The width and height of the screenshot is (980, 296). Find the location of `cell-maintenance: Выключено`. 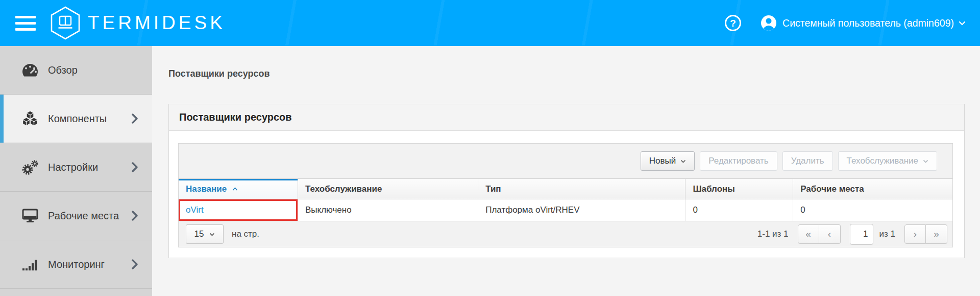

cell-maintenance: Выключено is located at coordinates (388, 211).